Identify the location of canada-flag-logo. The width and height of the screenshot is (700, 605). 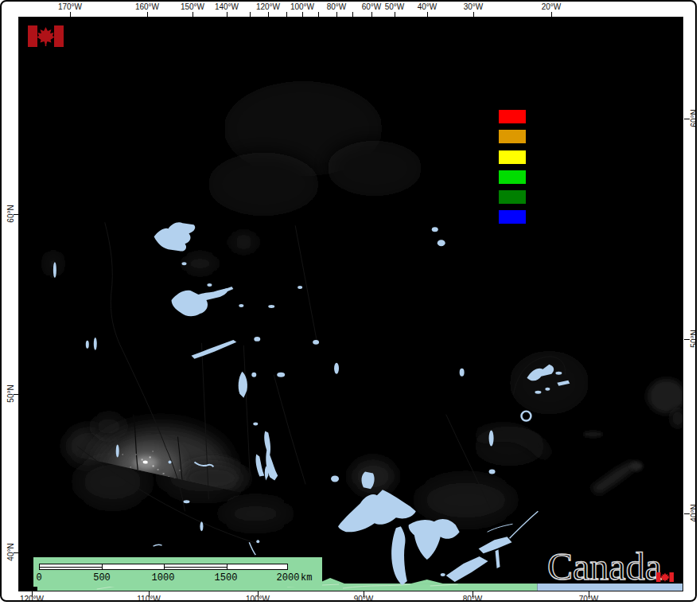
(46, 37).